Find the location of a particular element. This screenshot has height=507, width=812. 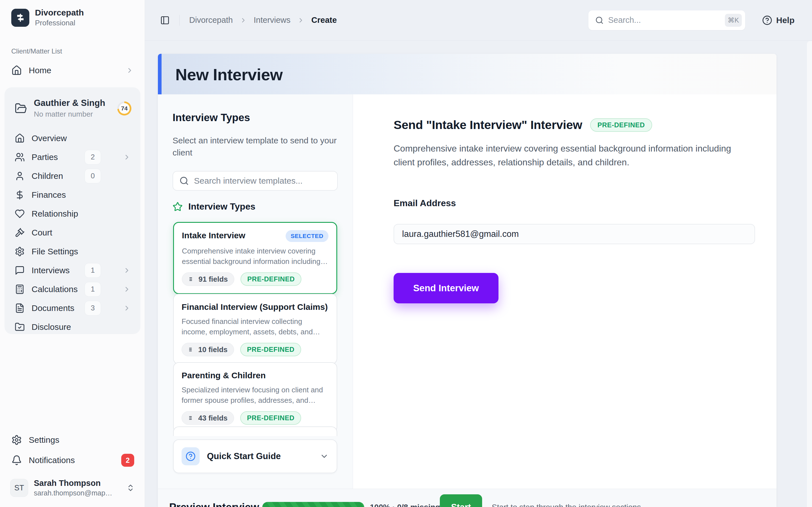

documents-count-badge: 3 is located at coordinates (93, 308).